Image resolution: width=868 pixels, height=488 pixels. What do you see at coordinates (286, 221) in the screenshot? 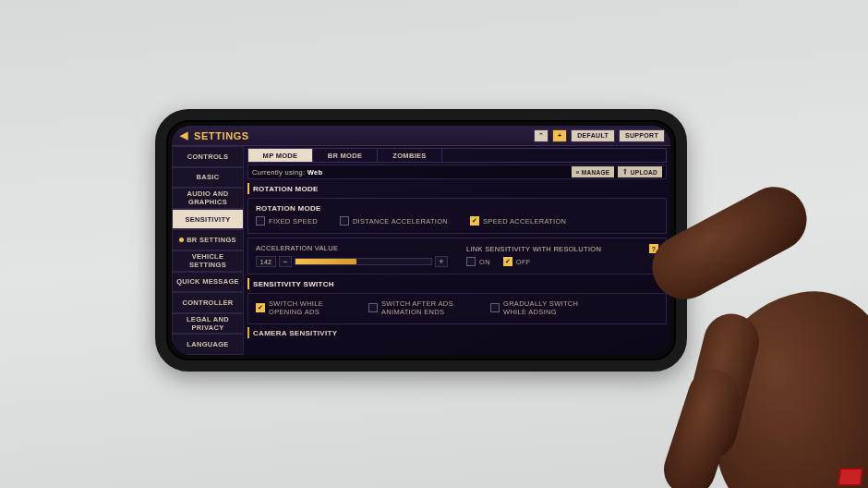
I see `opt-fixed-speed: FIXED SPEED` at bounding box center [286, 221].